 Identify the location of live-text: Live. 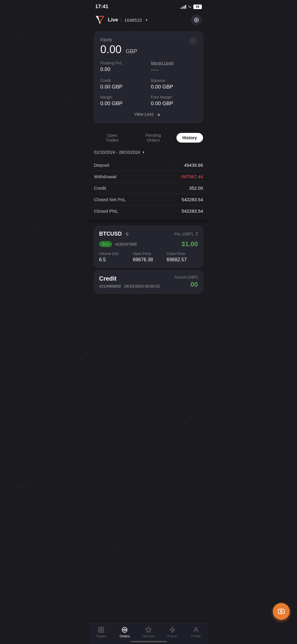
(113, 20).